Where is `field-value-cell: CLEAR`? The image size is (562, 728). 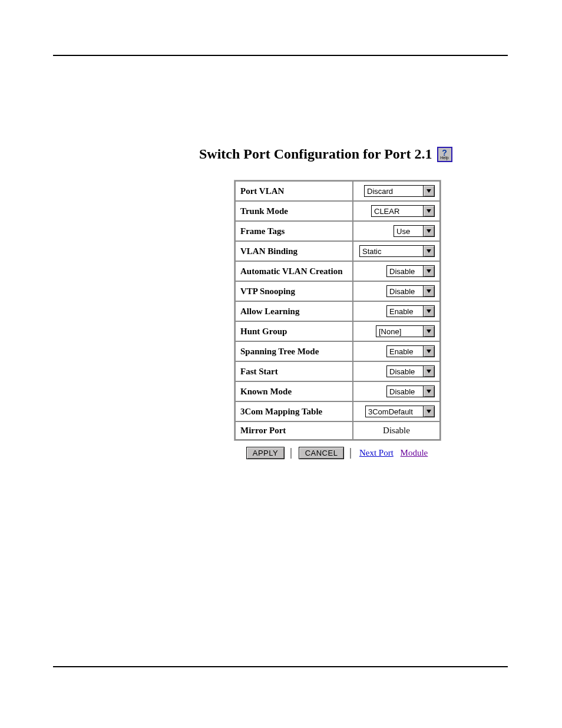
field-value-cell: CLEAR is located at coordinates (396, 211).